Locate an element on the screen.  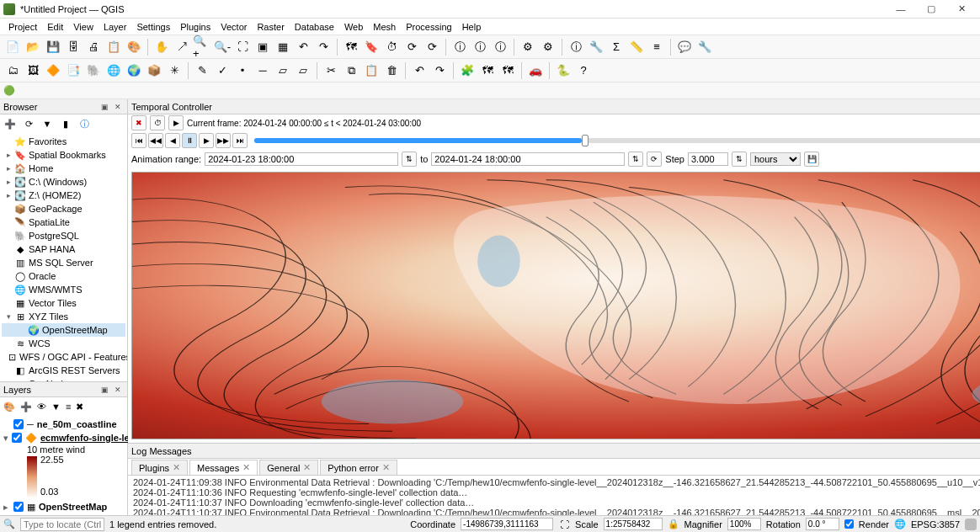
newgpkg-icon: 📦 is located at coordinates (154, 71).